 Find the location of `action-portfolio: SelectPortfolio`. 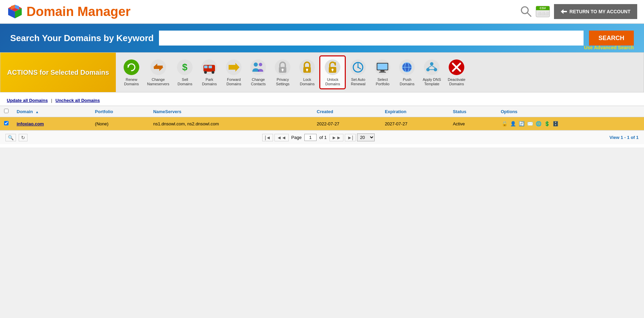

action-portfolio: SelectPortfolio is located at coordinates (382, 72).